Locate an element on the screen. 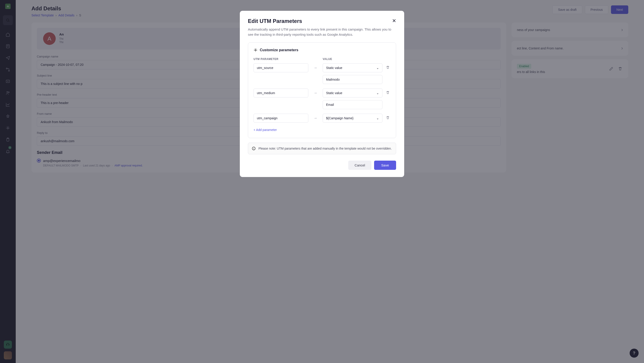 The image size is (644, 363). note-box: Please note: UTM parameters that are add… is located at coordinates (322, 149).